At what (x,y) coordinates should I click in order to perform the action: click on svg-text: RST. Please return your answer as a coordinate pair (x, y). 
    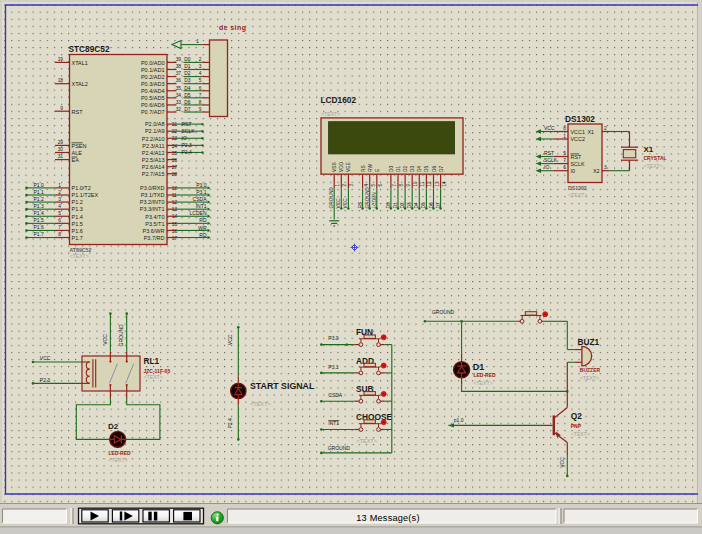
    Looking at the image, I should click on (187, 124).